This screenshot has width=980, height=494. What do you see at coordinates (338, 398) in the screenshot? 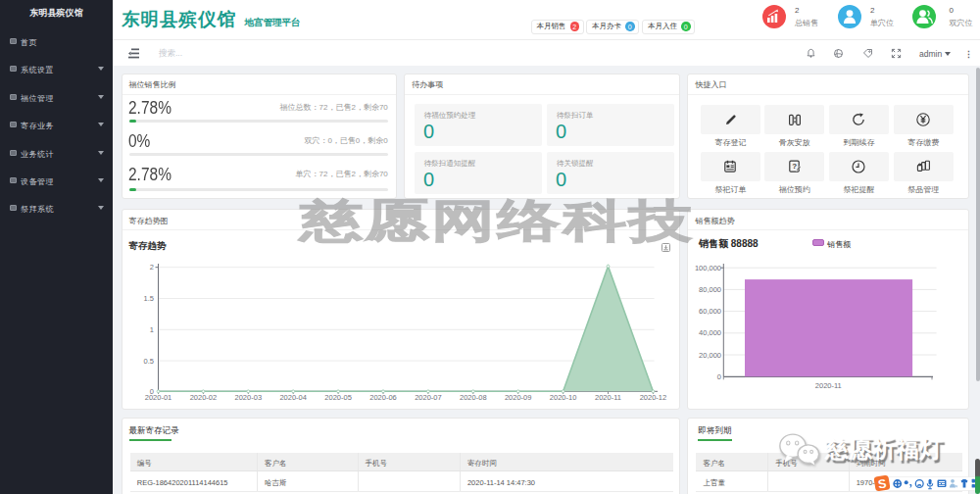
I see `svg-text: 2020-05` at bounding box center [338, 398].